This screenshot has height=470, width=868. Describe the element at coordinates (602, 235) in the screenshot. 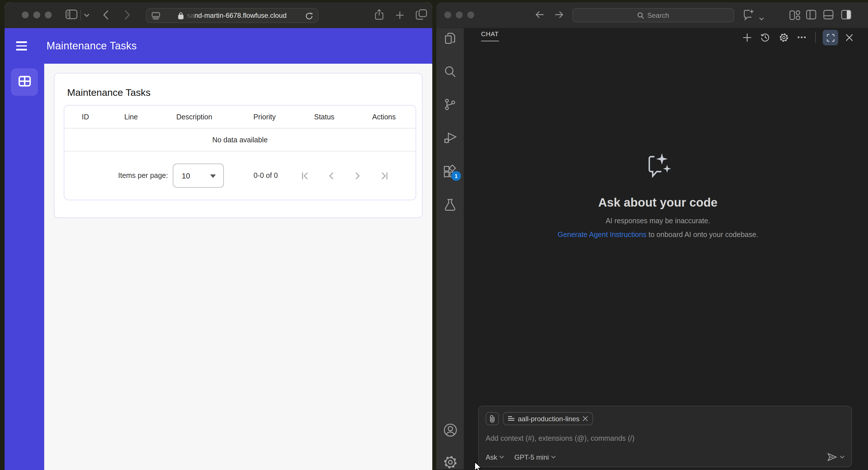

I see `generate-agent-instructions-link: Generate Agent Instructions` at that location.